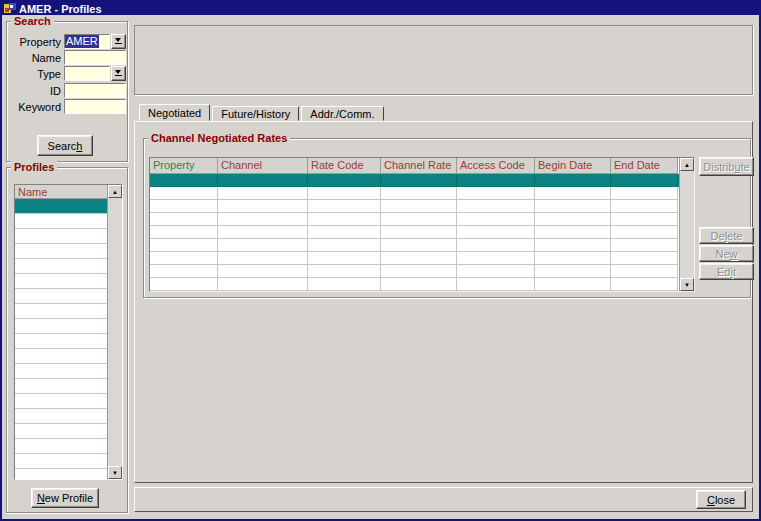 The width and height of the screenshot is (761, 521). I want to click on new-button: New, so click(726, 254).